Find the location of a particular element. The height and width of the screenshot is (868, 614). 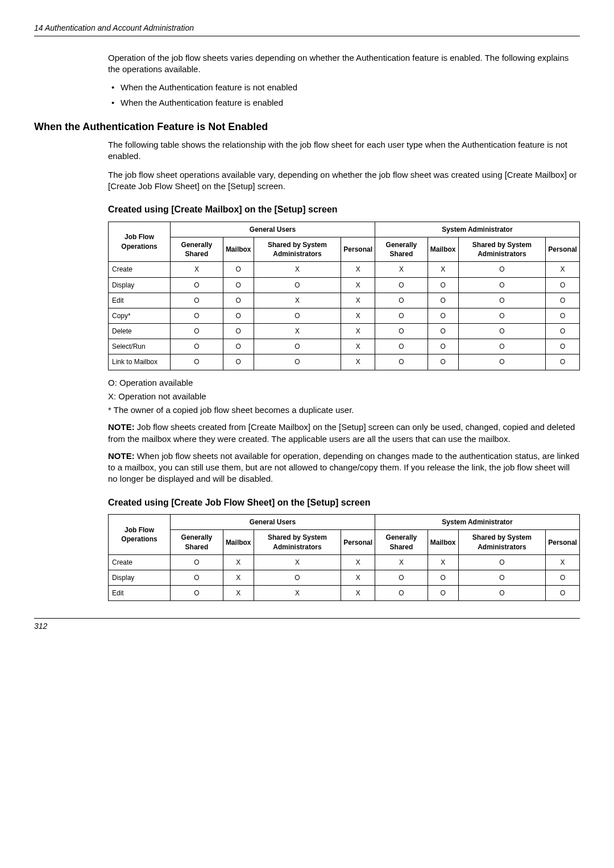

table-create-jobflow: Job Flow Operations General Users System… is located at coordinates (344, 558).